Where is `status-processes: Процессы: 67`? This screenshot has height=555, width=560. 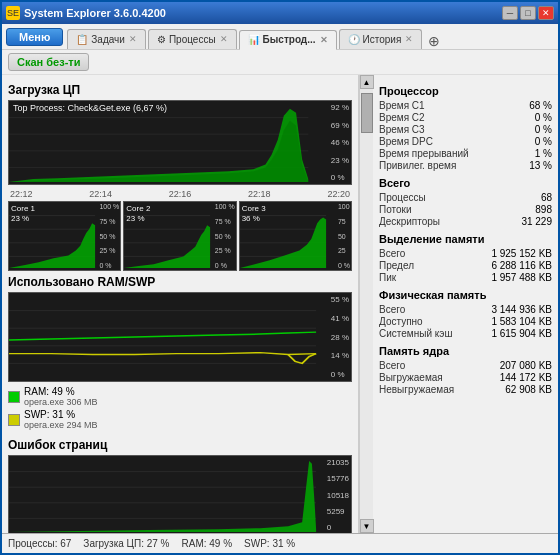
status-processes: Процессы: 67 is located at coordinates (40, 544).